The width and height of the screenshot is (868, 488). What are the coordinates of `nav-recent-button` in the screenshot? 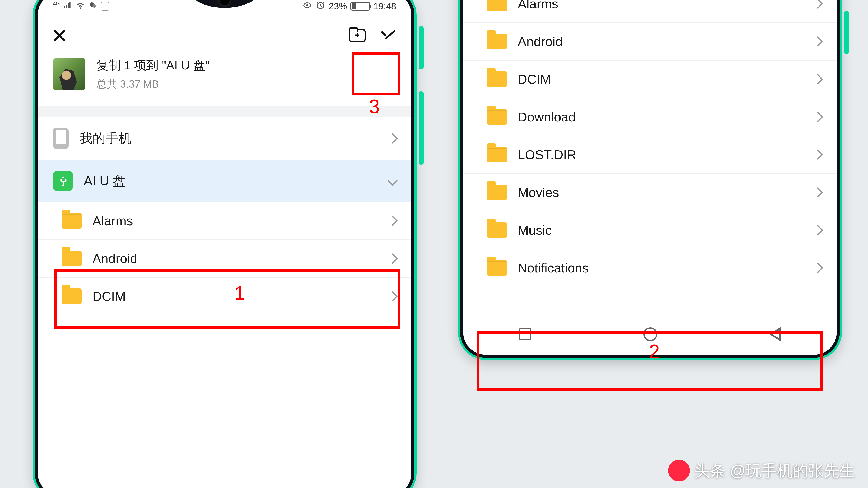 It's located at (525, 334).